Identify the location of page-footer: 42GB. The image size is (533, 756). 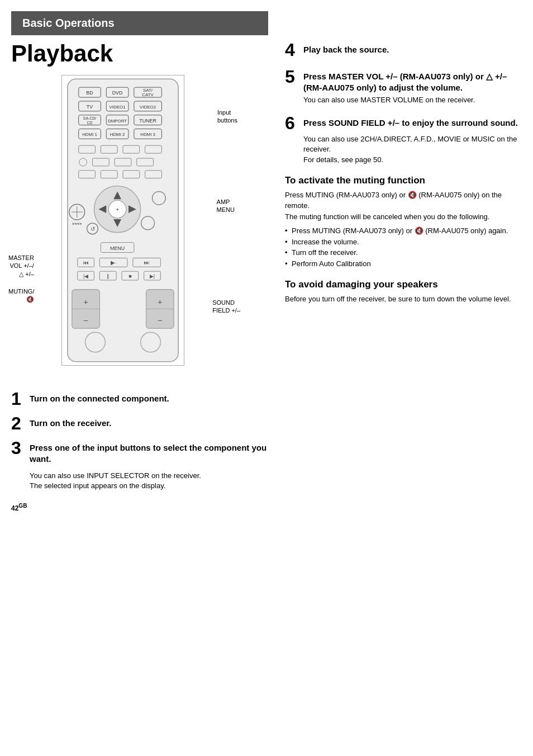
(266, 508).